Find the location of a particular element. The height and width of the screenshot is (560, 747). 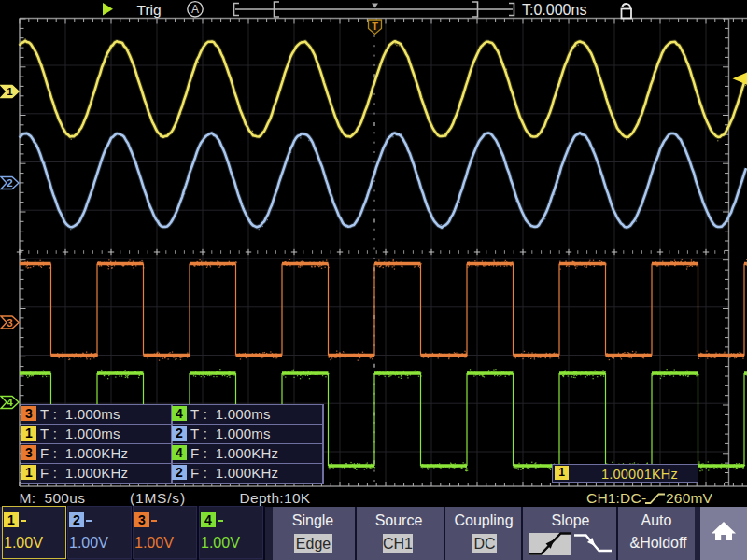

svg-text: T is located at coordinates (375, 26).